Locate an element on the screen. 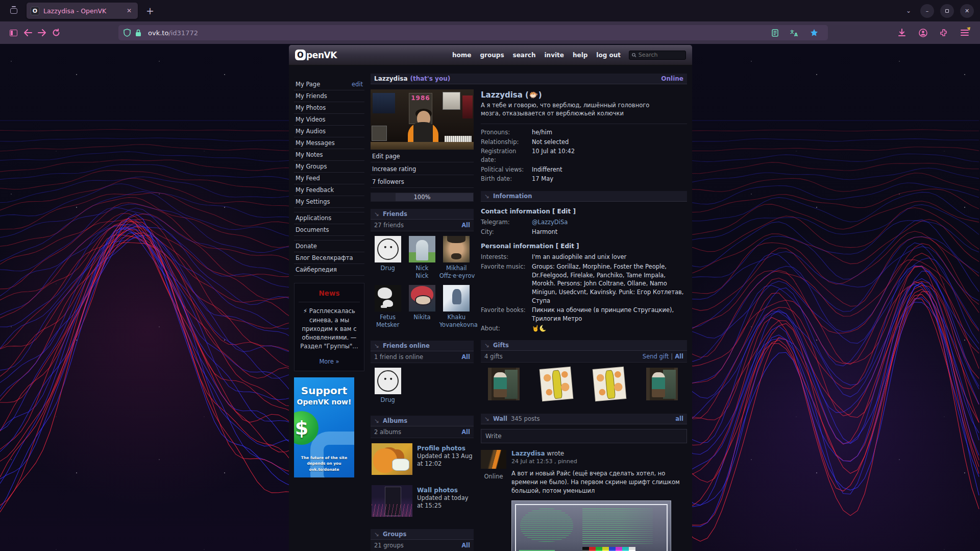  extensions-icon is located at coordinates (944, 33).